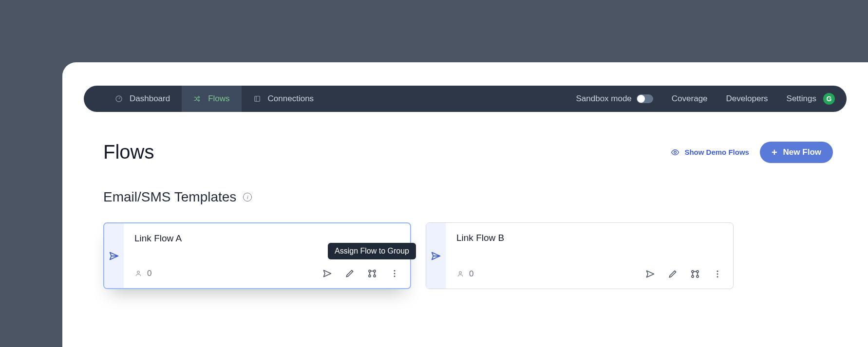  What do you see at coordinates (641, 99) in the screenshot?
I see `toggle-knob` at bounding box center [641, 99].